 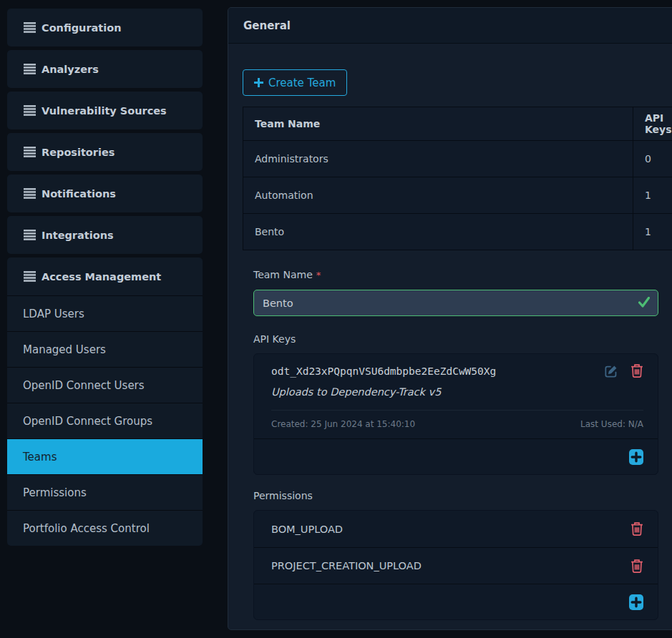 What do you see at coordinates (457, 411) in the screenshot?
I see `divider` at bounding box center [457, 411].